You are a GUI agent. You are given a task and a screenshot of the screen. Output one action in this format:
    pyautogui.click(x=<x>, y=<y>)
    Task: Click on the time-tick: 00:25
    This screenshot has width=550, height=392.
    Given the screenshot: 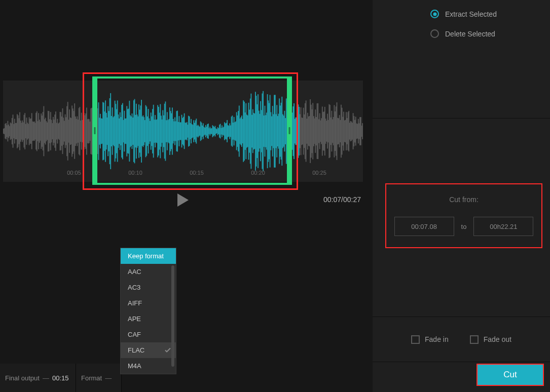 What is the action you would take?
    pyautogui.click(x=319, y=173)
    